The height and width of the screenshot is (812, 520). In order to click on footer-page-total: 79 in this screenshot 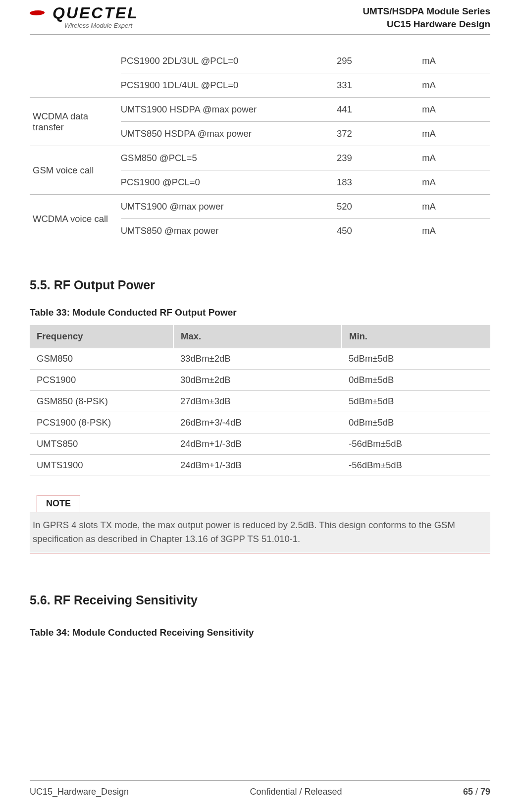, I will do `click(485, 792)`.